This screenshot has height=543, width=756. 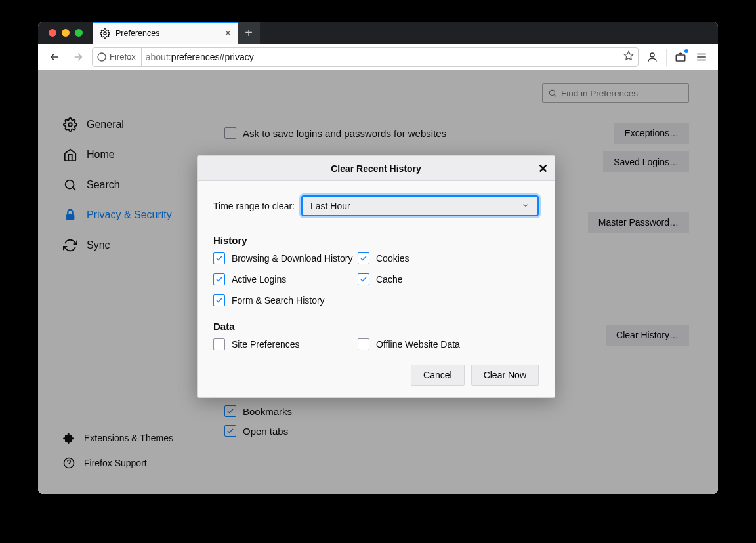 I want to click on form-history-checkbox, so click(x=219, y=300).